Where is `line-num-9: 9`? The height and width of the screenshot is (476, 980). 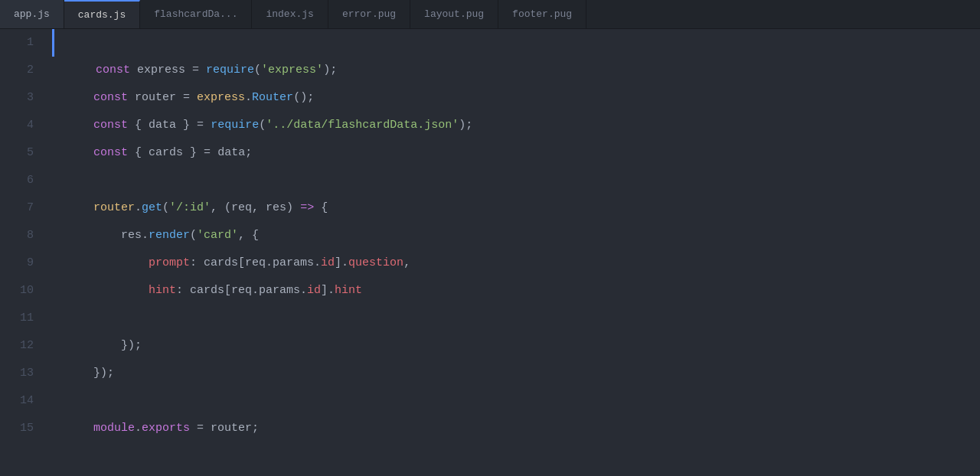 line-num-9: 9 is located at coordinates (23, 263).